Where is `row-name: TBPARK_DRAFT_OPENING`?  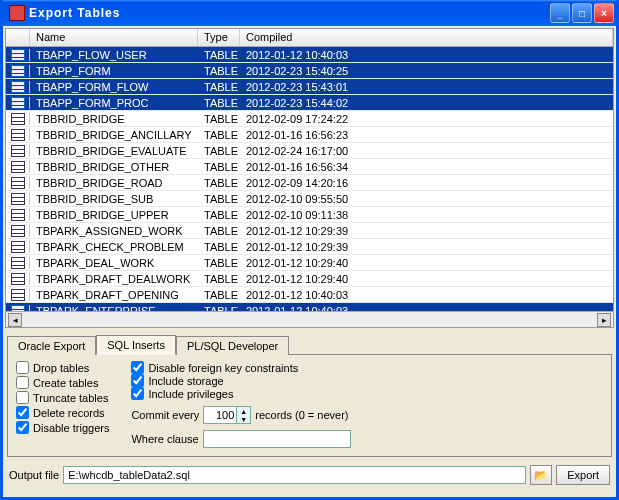
row-name: TBPARK_DRAFT_OPENING is located at coordinates (114, 295).